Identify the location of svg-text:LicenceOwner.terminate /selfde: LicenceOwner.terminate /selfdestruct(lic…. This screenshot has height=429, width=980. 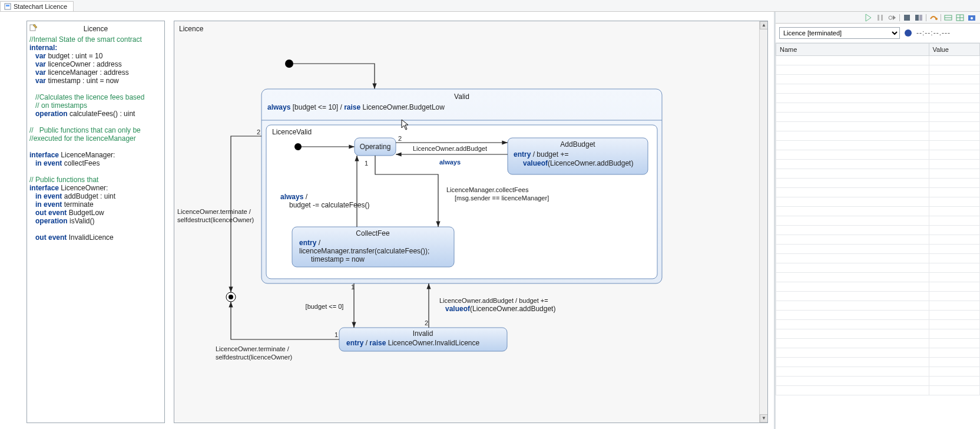
(254, 353).